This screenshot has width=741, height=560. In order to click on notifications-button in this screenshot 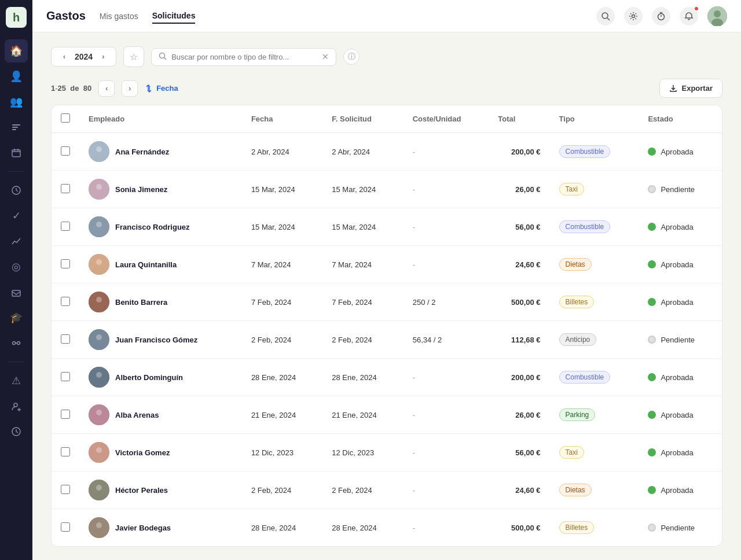, I will do `click(689, 16)`.